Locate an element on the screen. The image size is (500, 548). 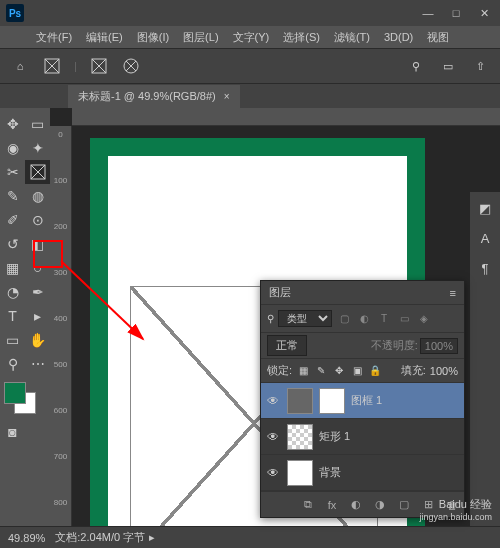
lock-artboard-icon: ▣ is located at coordinates (357, 371).